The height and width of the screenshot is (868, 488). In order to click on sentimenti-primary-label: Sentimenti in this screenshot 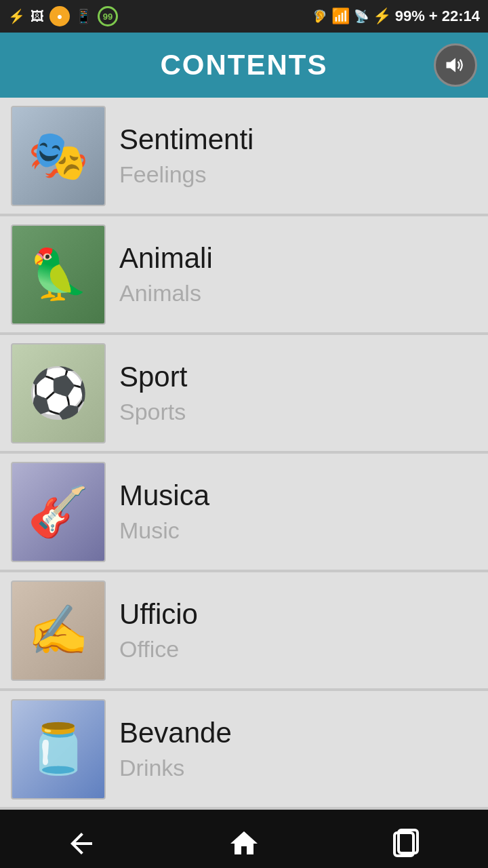, I will do `click(298, 140)`.